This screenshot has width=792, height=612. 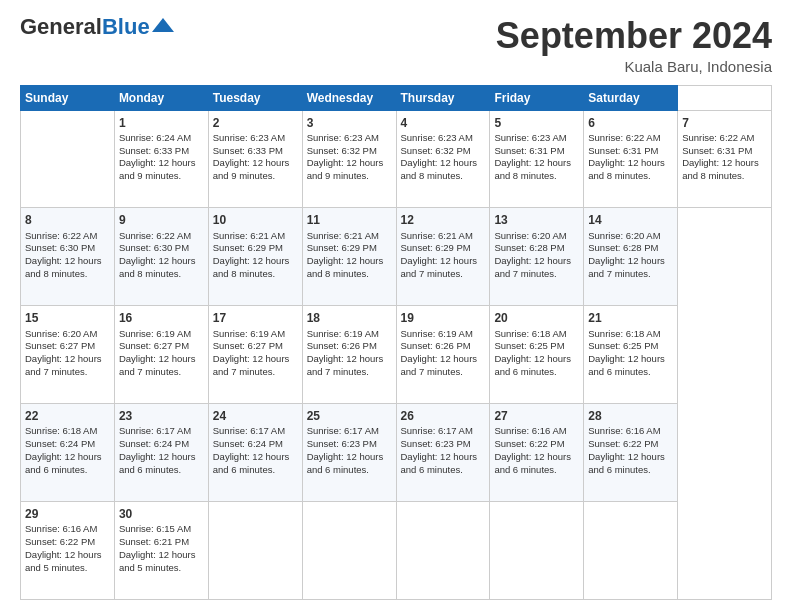 What do you see at coordinates (61, 26) in the screenshot?
I see `logo-general: General` at bounding box center [61, 26].